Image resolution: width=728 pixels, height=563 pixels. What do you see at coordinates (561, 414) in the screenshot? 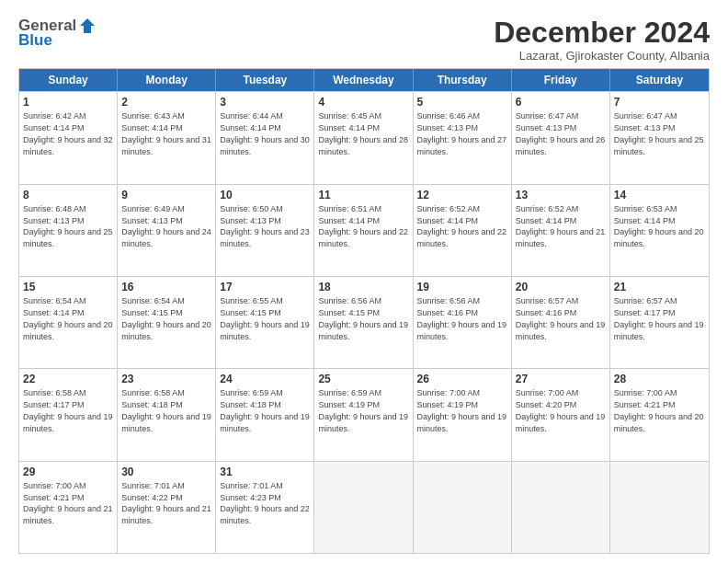
I see `day-cell-27: 27Sunrise: 7:00 AMSunset: 4:20 PMDayligh…` at bounding box center [561, 414].